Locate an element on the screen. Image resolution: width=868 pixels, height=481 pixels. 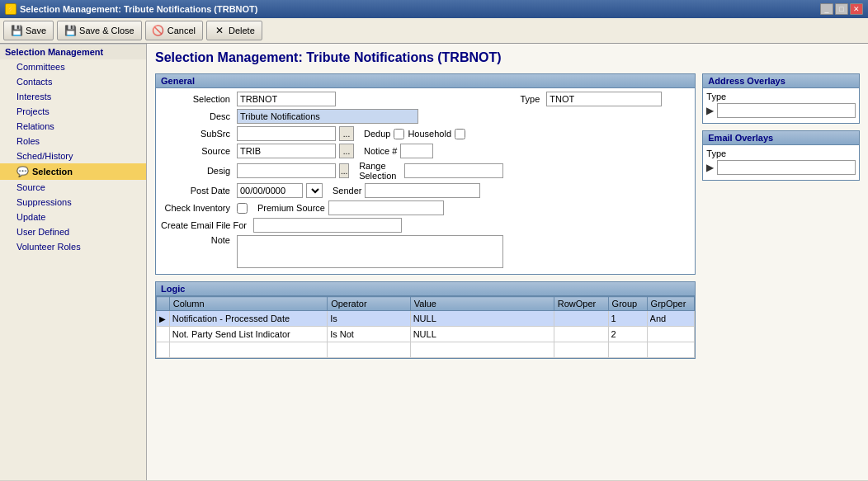
notice-input is located at coordinates (417, 151).